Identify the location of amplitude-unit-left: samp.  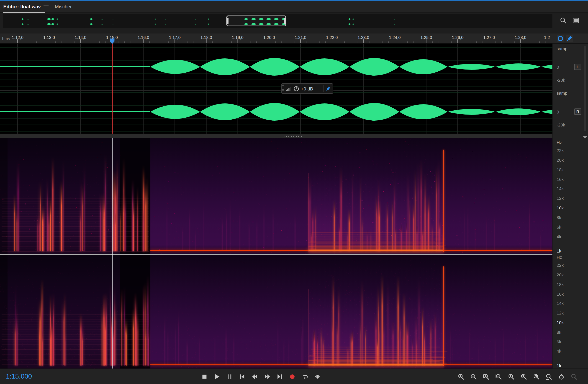
(562, 49).